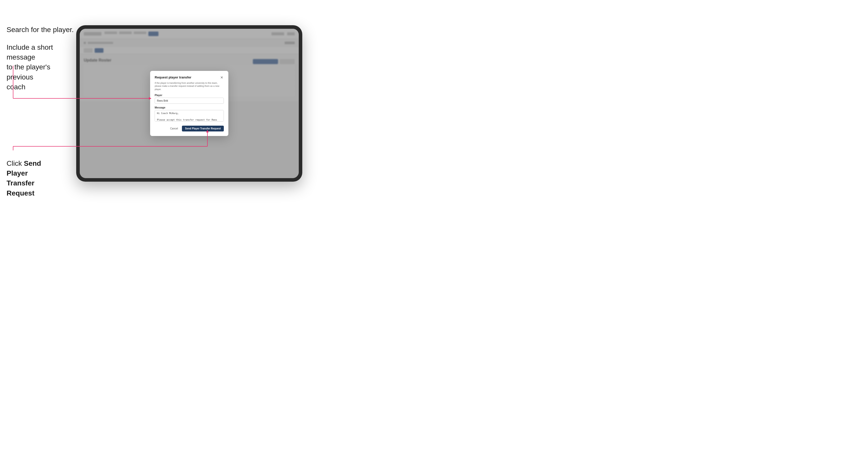 The width and height of the screenshot is (868, 467). Describe the element at coordinates (189, 103) in the screenshot. I see `modal-dialog: Request player transfer ✕ If the player …` at that location.